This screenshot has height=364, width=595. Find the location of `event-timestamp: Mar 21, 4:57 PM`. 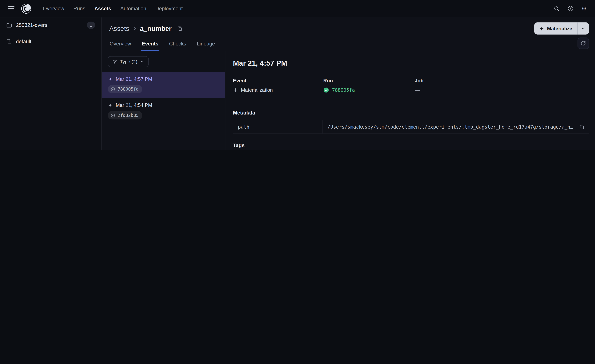

event-timestamp: Mar 21, 4:57 PM is located at coordinates (134, 79).